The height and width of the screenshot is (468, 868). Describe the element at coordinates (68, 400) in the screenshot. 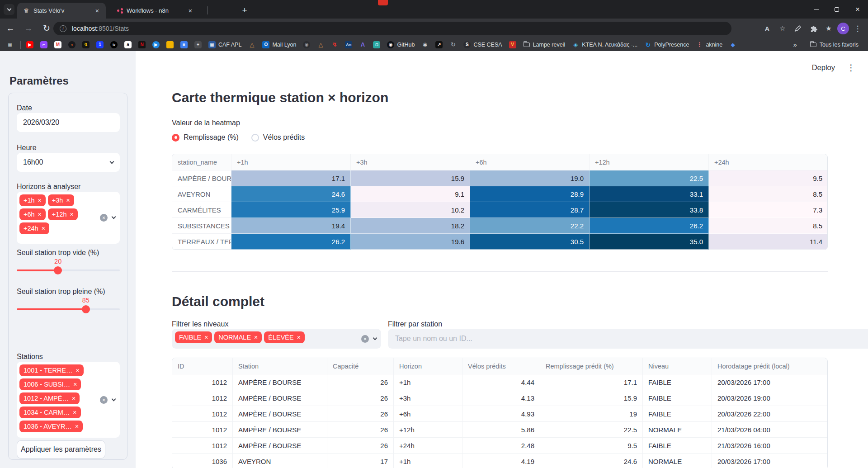

I see `stations-multiselect: 1001 - TERRE…×1006 - SUBSI…×1012 - AMPÈ……` at that location.